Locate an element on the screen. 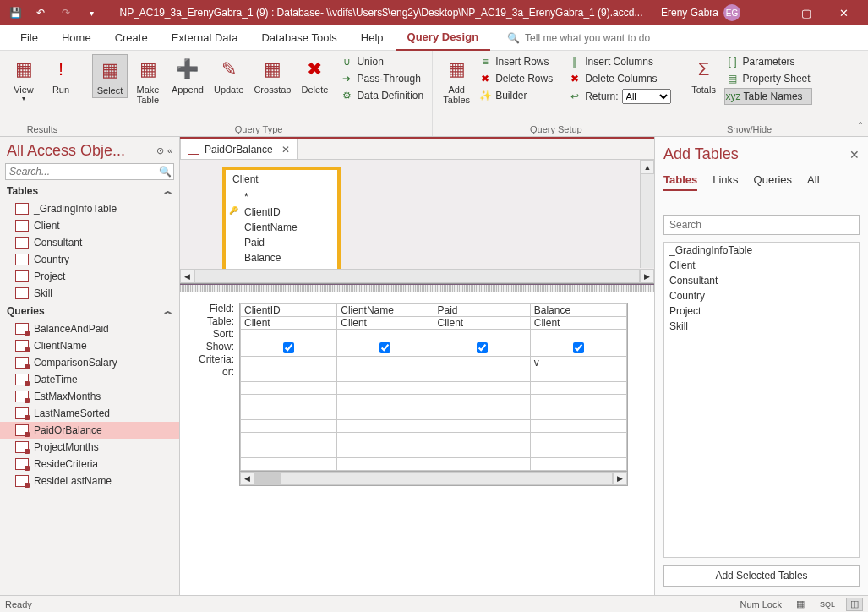 The image size is (868, 612). delete-cols-button: ✖Delete Columns is located at coordinates (619, 79).